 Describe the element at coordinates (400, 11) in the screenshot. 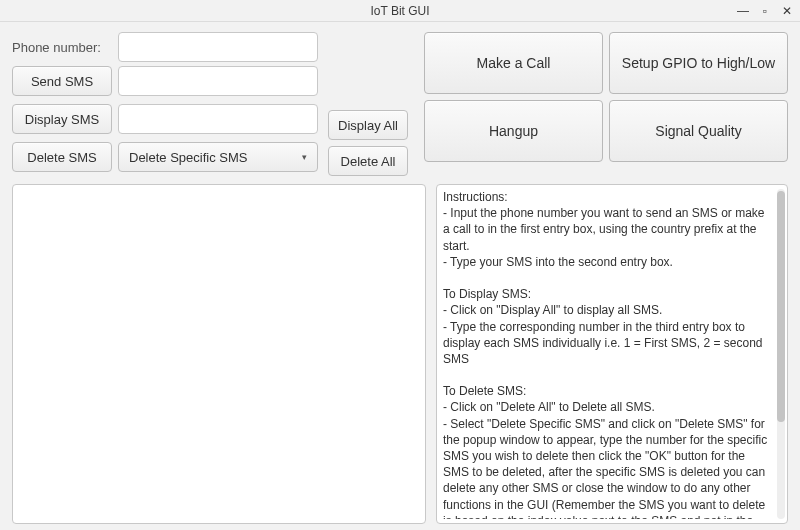

I see `title-bar: IoT Bit GUI — ▫ ✕` at that location.